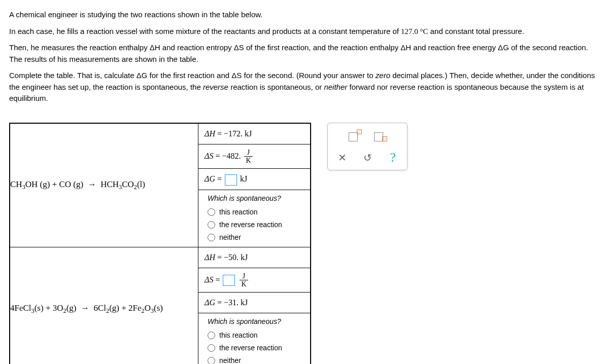 This screenshot has width=609, height=364. Describe the element at coordinates (304, 15) in the screenshot. I see `intro-p1: A chemical engineer is studying the two …` at that location.